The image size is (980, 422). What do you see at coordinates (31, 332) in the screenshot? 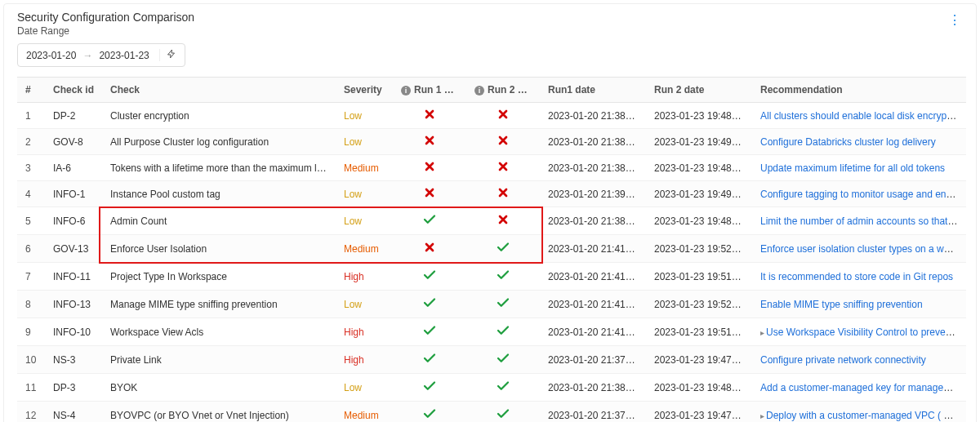
I see `cell-rownum: 9` at bounding box center [31, 332].